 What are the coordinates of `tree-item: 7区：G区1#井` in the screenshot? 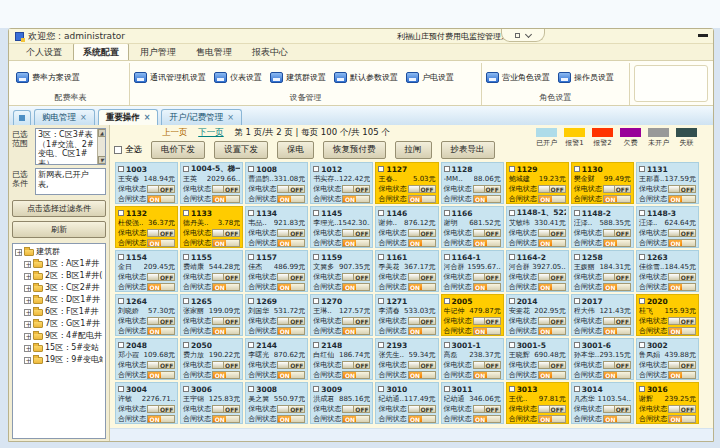 It's located at (59, 324).